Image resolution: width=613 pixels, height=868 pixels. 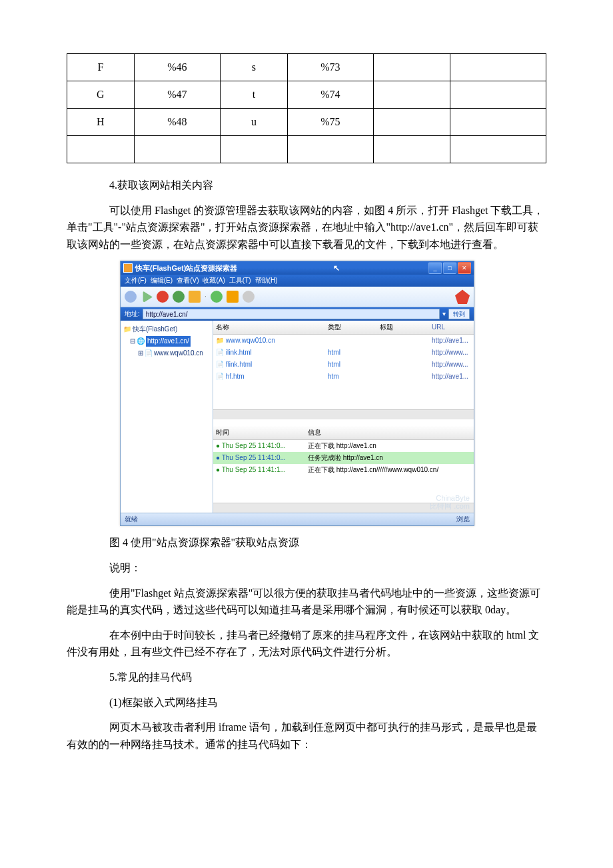 I want to click on cell: G, so click(x=101, y=95).